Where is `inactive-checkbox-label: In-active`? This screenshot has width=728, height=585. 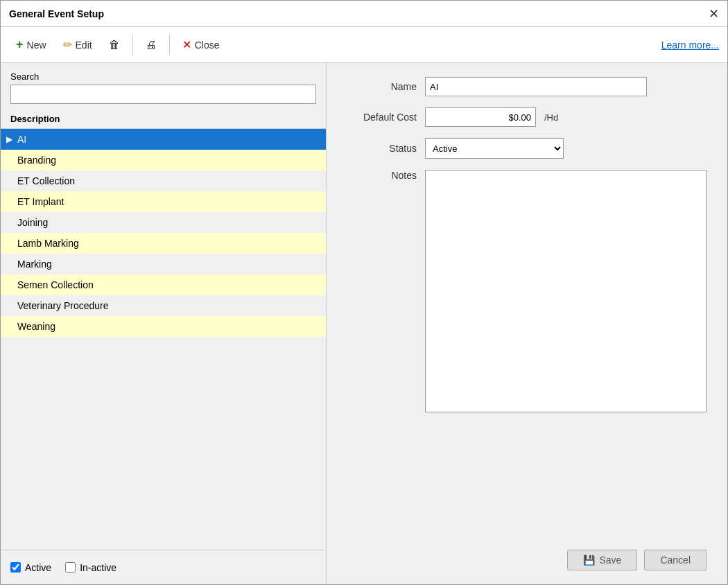
inactive-checkbox-label: In-active is located at coordinates (91, 568).